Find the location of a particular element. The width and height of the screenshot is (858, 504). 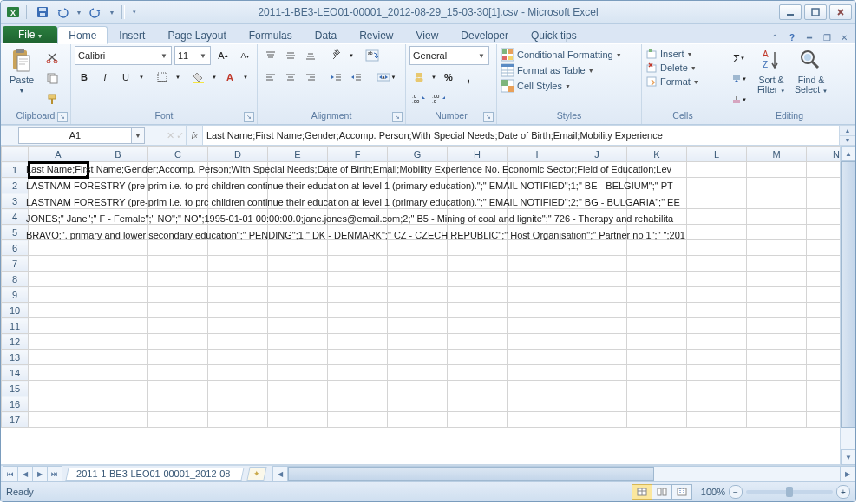

row-header: 4 is located at coordinates (16, 217).